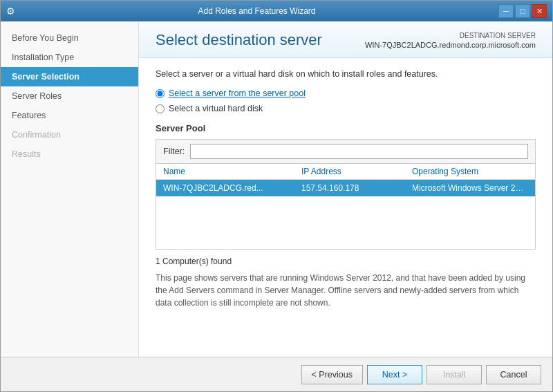 The width and height of the screenshot is (553, 392). What do you see at coordinates (451, 45) in the screenshot?
I see `destination-server-name: WIN-7QJBC2LADCG.redmond.corp.microsoft.c…` at bounding box center [451, 45].